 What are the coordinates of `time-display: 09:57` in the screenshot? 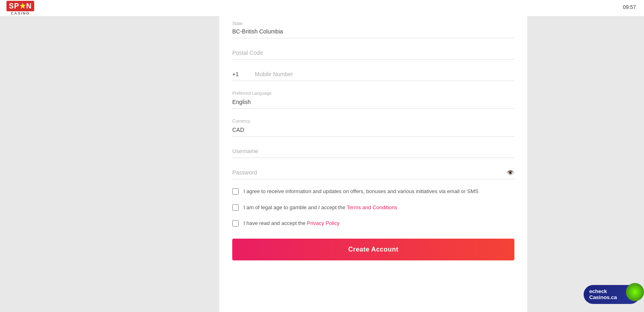 It's located at (630, 7).